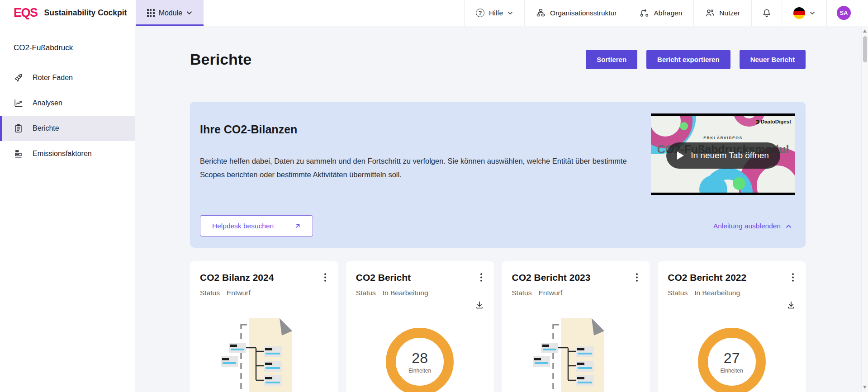  What do you see at coordinates (46, 128) in the screenshot?
I see `sidebar-item-label: Berichte` at bounding box center [46, 128].